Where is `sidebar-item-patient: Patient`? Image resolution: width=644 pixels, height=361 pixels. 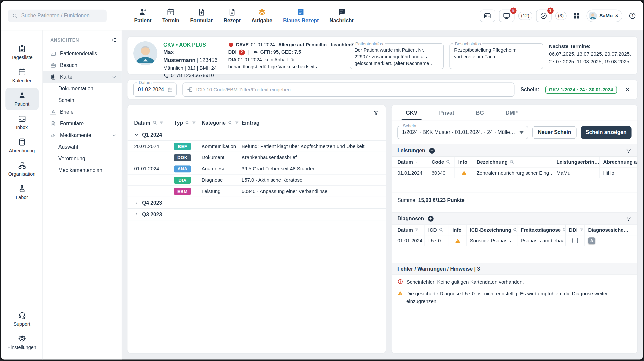 sidebar-item-patient: Patient is located at coordinates (22, 99).